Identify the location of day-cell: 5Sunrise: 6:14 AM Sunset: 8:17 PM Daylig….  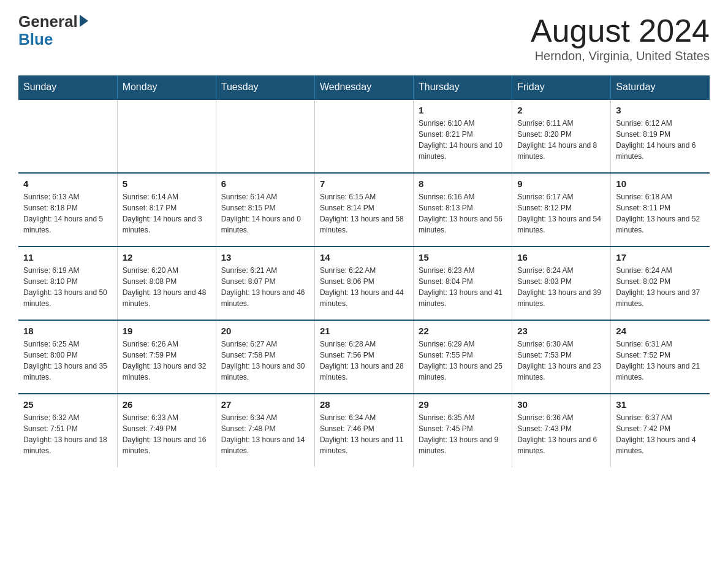
(167, 210).